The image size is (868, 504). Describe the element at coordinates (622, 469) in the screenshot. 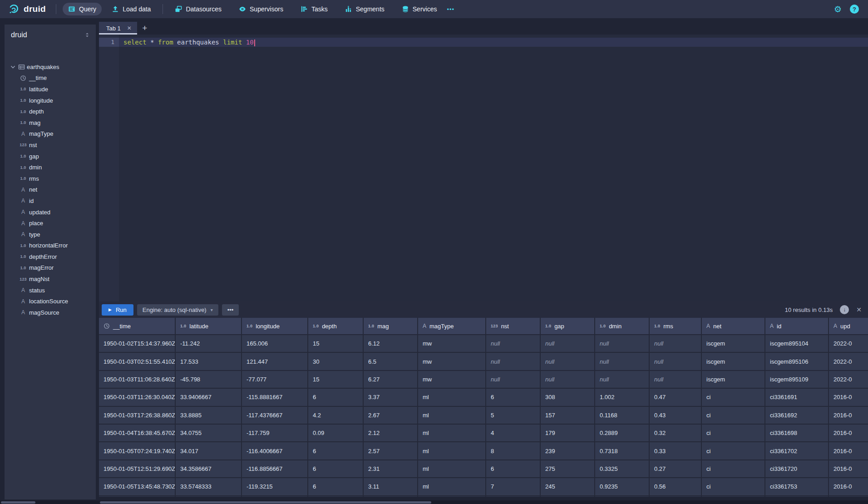

I see `table-cell: 0.3325` at that location.